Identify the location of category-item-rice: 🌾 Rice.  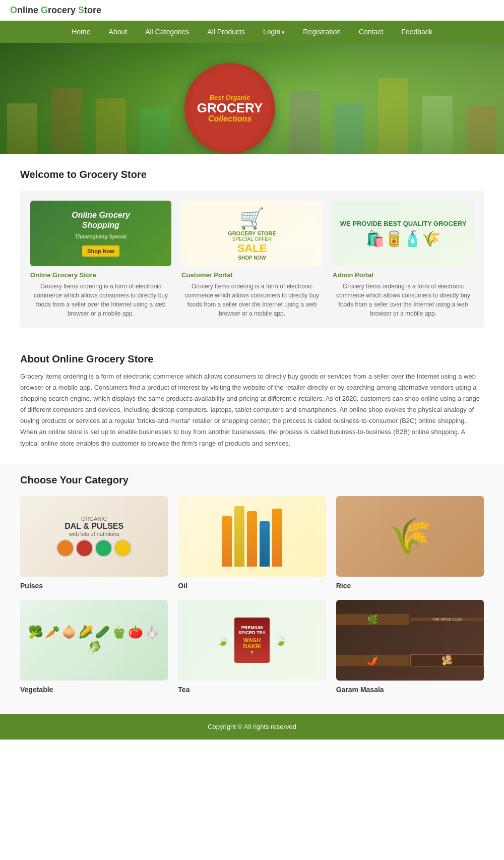
(410, 543).